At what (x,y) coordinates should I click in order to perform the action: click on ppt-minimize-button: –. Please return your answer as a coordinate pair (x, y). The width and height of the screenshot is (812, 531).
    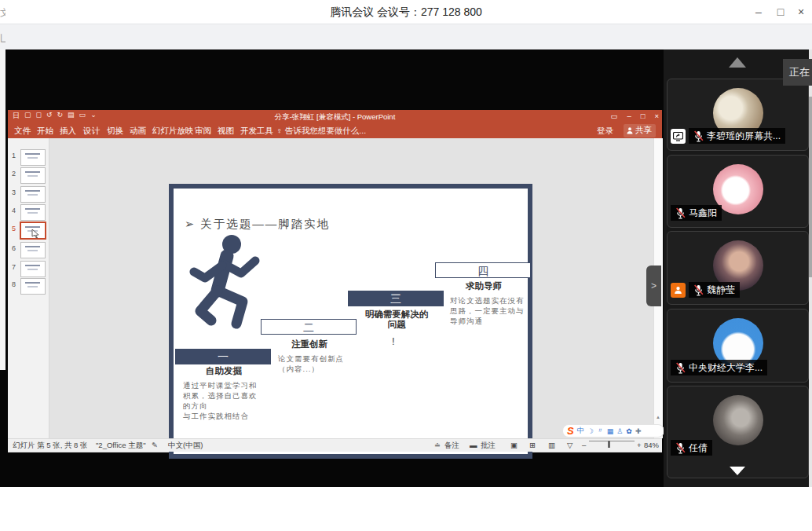
    Looking at the image, I should click on (628, 116).